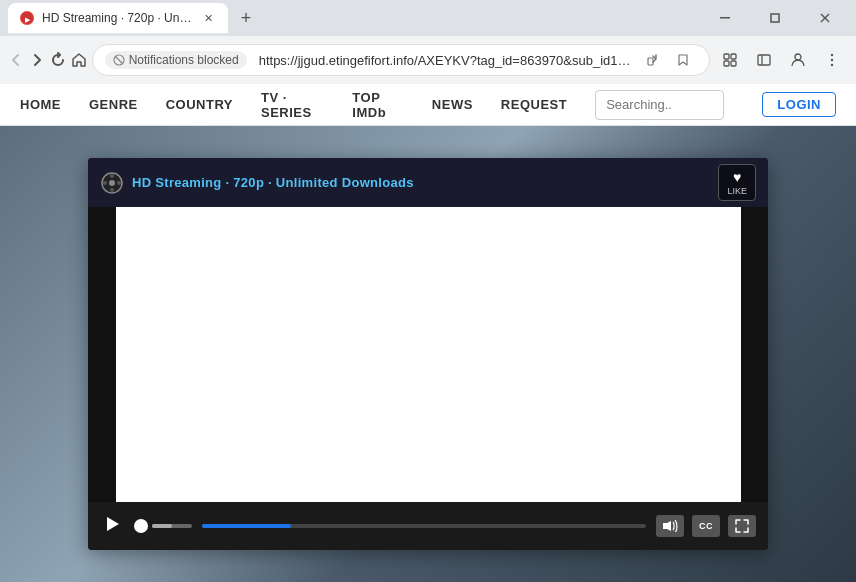 This screenshot has height=582, width=856. I want to click on notification-blocked-text: Notifications blocked, so click(184, 60).